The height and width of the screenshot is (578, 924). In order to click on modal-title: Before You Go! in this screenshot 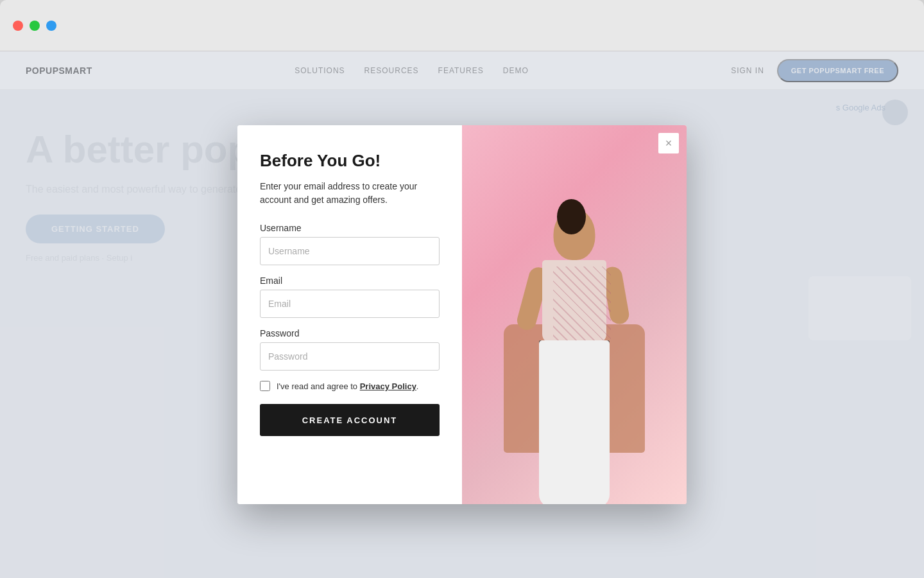, I will do `click(350, 161)`.